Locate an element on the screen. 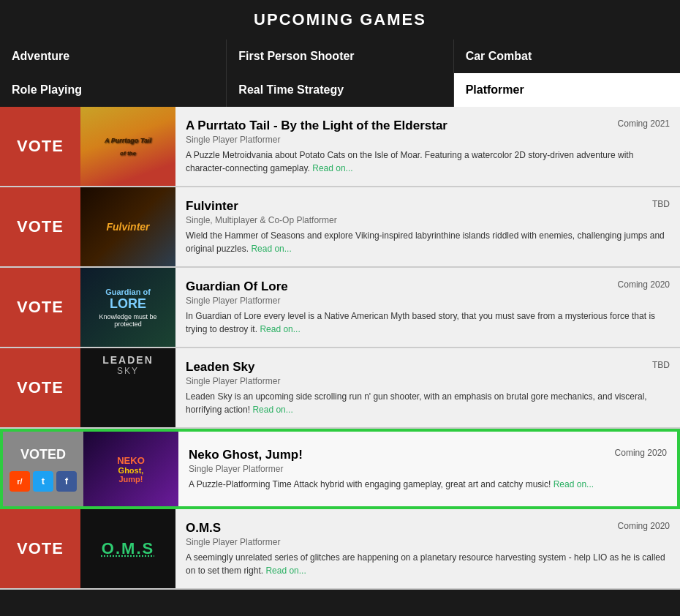 This screenshot has height=616, width=680. game-release-fulvinter: TBD is located at coordinates (661, 204).